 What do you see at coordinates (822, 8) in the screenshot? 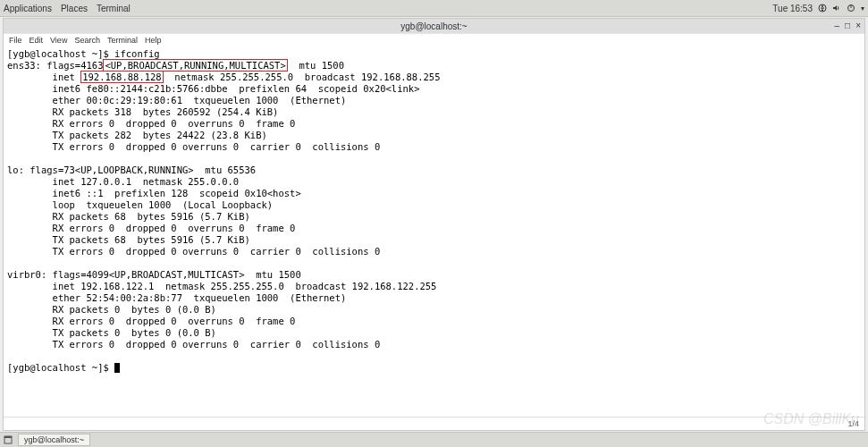
I see `accessibility-icon` at bounding box center [822, 8].